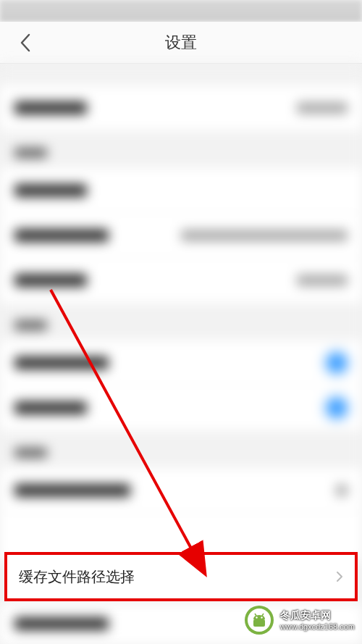 This screenshot has width=362, height=644. What do you see at coordinates (181, 43) in the screenshot?
I see `navigation-bar: 设置` at bounding box center [181, 43].